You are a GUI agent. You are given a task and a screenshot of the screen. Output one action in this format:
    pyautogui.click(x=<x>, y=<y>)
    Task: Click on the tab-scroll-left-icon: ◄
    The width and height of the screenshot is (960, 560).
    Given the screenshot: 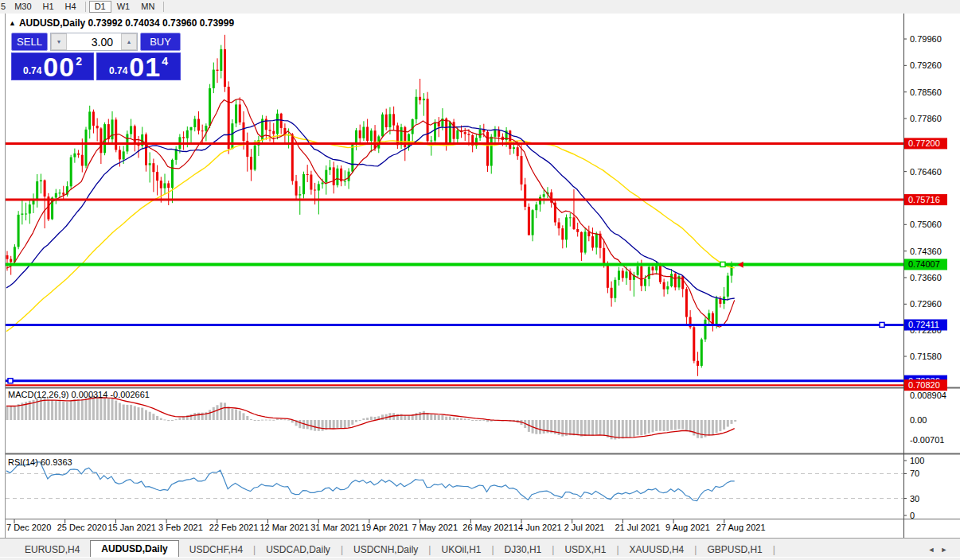 What is the action you would take?
    pyautogui.click(x=931, y=550)
    